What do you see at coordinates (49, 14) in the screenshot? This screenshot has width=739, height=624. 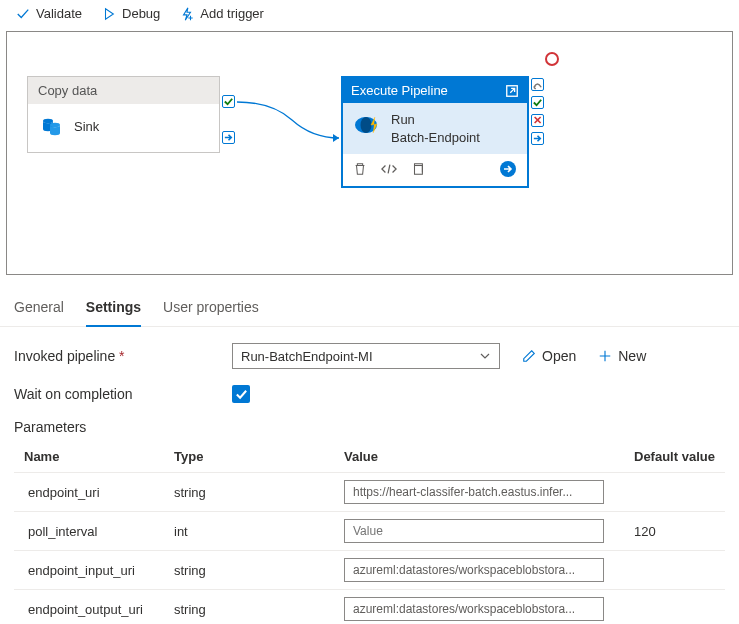 I see `validate-button: Validate` at bounding box center [49, 14].